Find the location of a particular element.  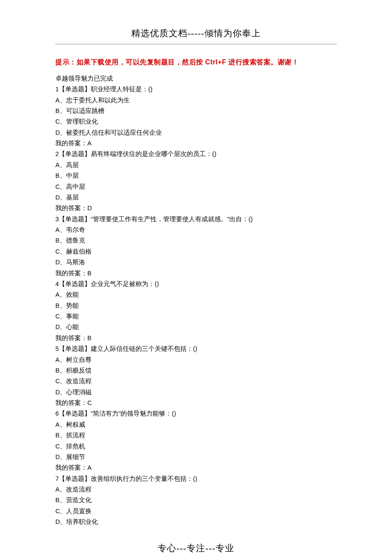

hint-text: 提示：如果下载使用，可以先复制题目，然后按 Ctrl+F 进行搜索答案。谢谢！ is located at coordinates (196, 62).